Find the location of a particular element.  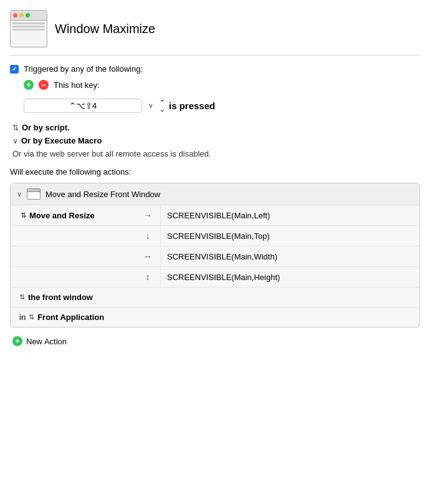

hotkey-dropdown is located at coordinates (151, 106).